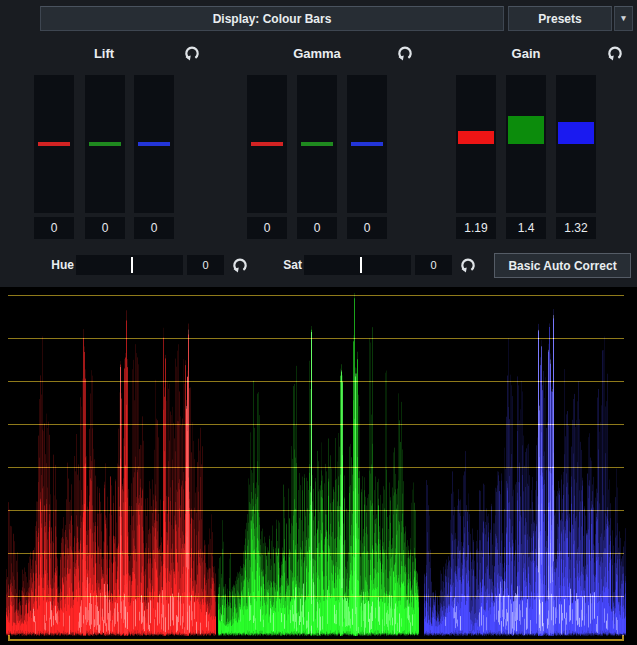  Describe the element at coordinates (132, 265) in the screenshot. I see `hue-handle` at that location.